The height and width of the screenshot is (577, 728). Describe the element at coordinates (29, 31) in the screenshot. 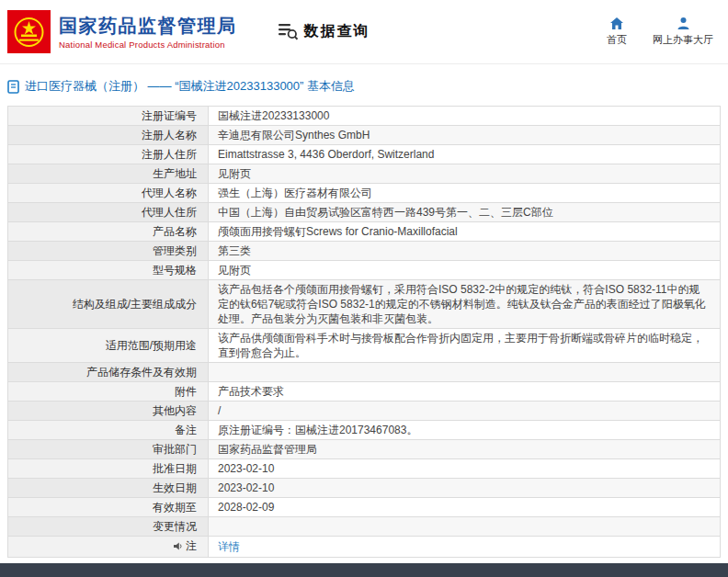

I see `national-emblem-icon` at that location.